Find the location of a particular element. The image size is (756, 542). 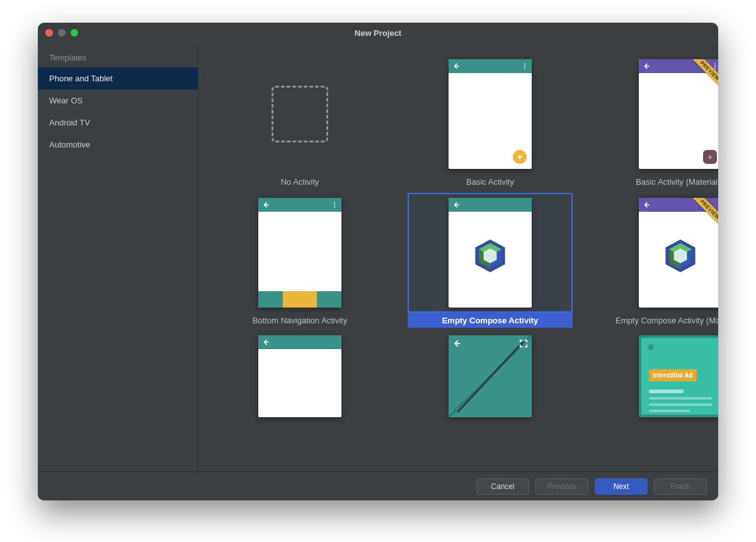

sidebar-item-automotive: Automotive is located at coordinates (118, 145).